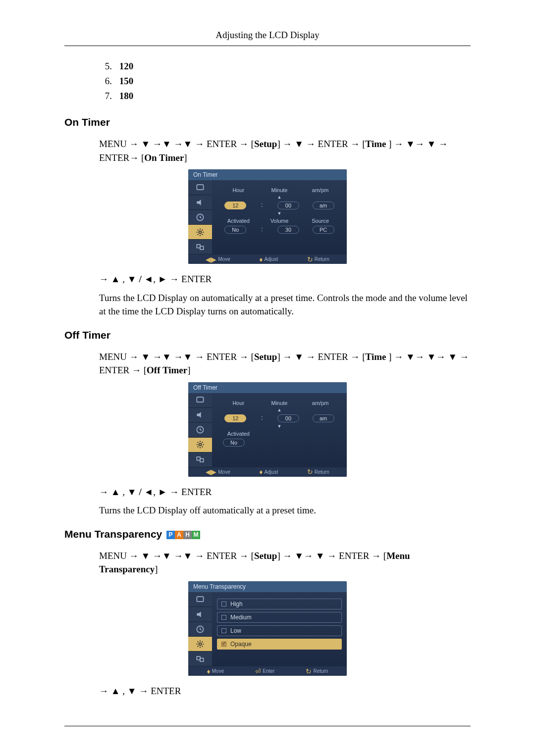 The image size is (535, 756). I want to click on nav-path-off-timer: MENU → ▼ →▼ →▼ → ENTER → [Setup] → ▼ → E…, so click(285, 363).